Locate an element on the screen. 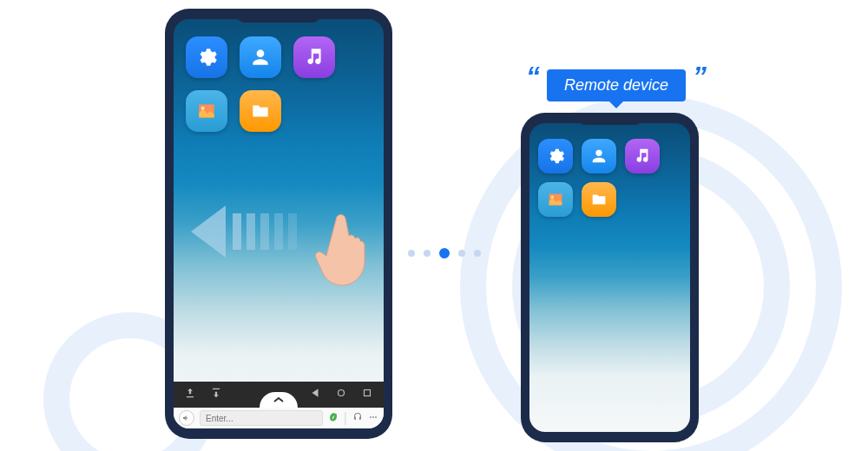 This screenshot has width=868, height=451. volume-icon is located at coordinates (187, 418).